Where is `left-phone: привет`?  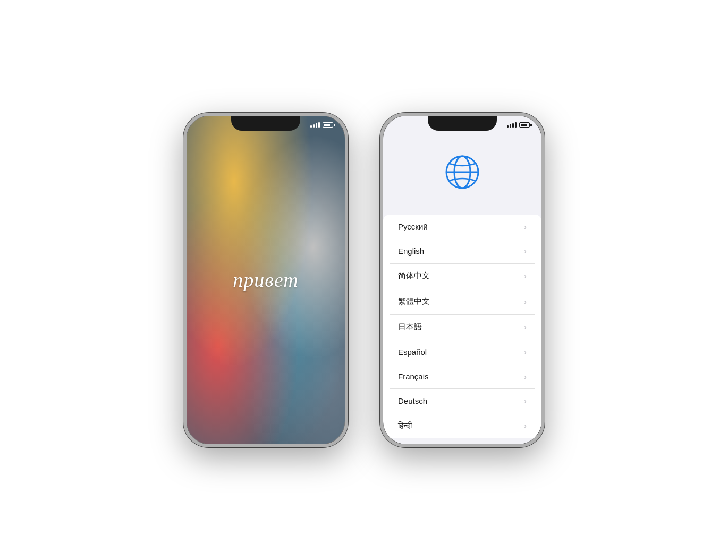 left-phone: привет is located at coordinates (266, 280).